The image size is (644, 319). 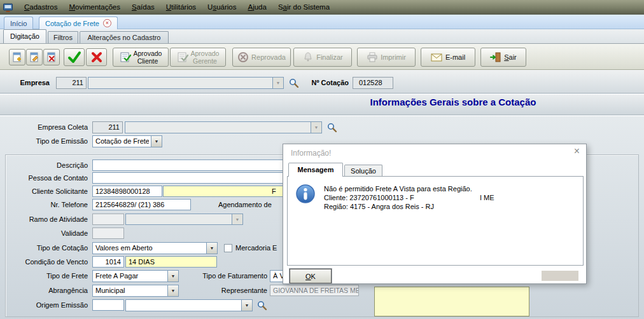 What do you see at coordinates (330, 57) in the screenshot?
I see `button-label: Finalizar` at bounding box center [330, 57].